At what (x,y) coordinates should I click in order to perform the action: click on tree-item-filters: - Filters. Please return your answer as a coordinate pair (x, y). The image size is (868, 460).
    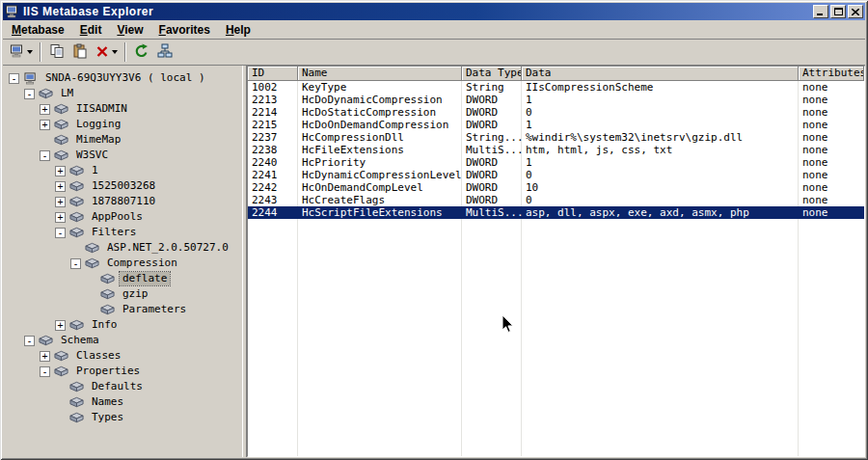
    Looking at the image, I should click on (122, 232).